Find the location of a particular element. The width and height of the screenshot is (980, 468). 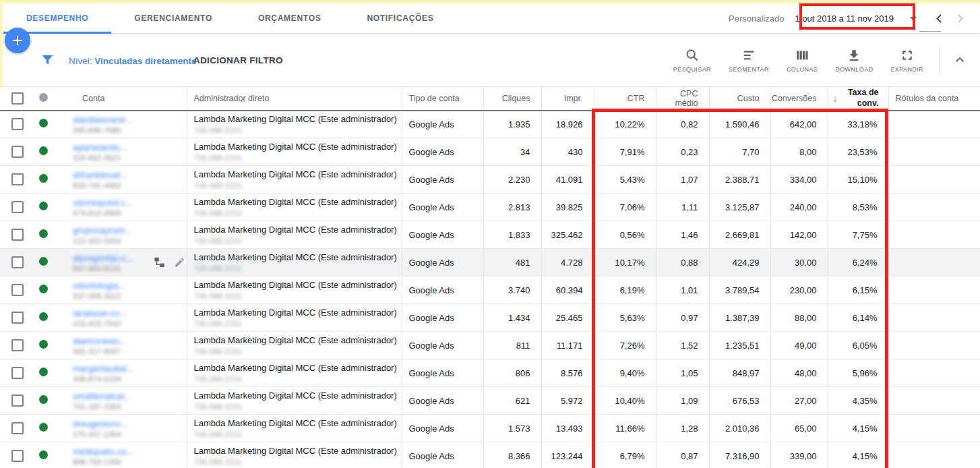

collapse-panel-button is located at coordinates (960, 60).